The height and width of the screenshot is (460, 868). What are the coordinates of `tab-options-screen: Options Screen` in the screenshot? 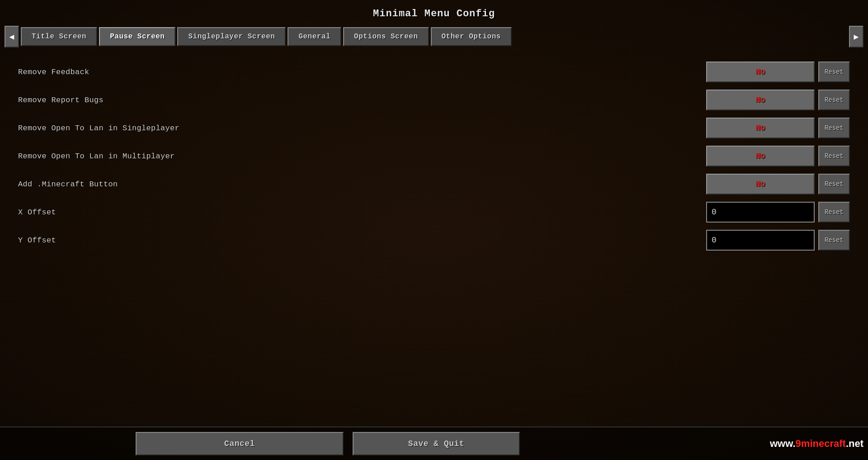 It's located at (386, 37).